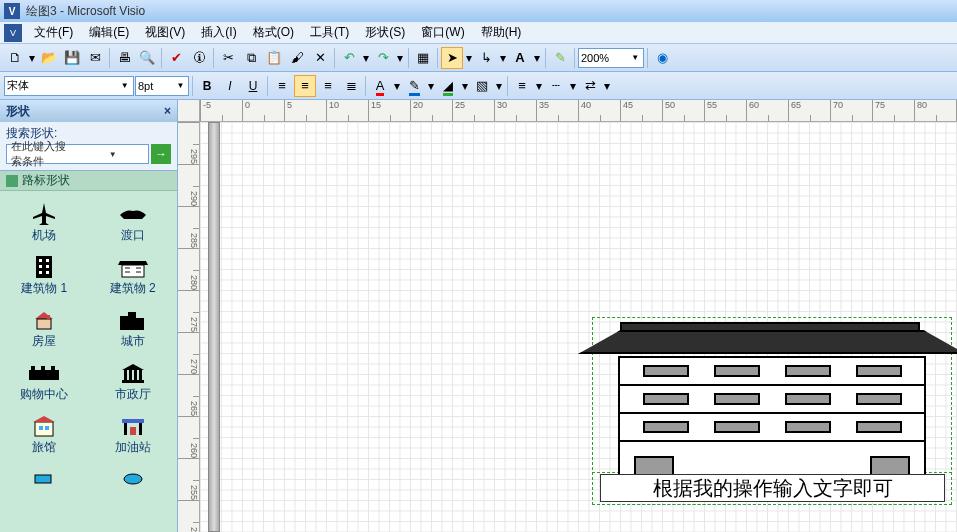  Describe the element at coordinates (772, 488) in the screenshot. I see `shape-caption-text: 根据我的操作输入文字即可` at that location.